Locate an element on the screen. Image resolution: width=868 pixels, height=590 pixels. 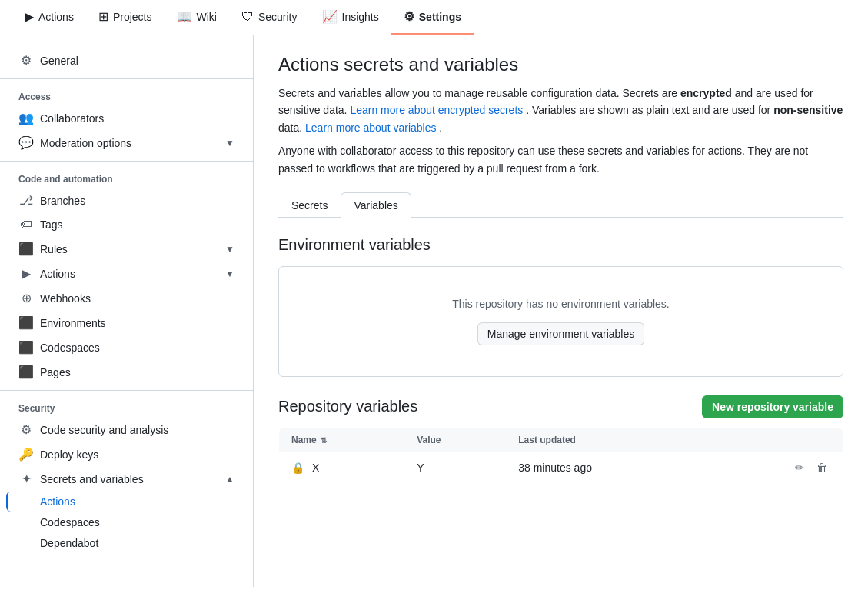
environments-icon: ⬛ is located at coordinates (26, 323).